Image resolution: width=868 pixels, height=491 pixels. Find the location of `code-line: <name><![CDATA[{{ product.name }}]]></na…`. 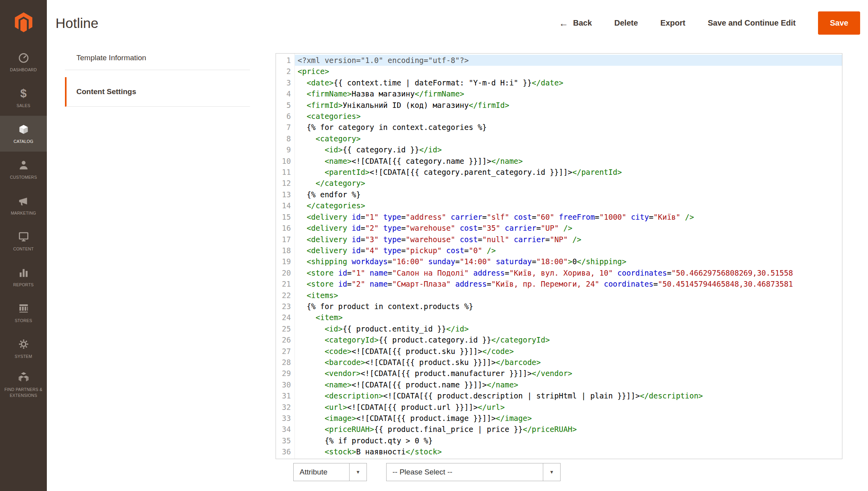

code-line: <name><![CDATA[{{ product.name }}]]></na… is located at coordinates (568, 385).